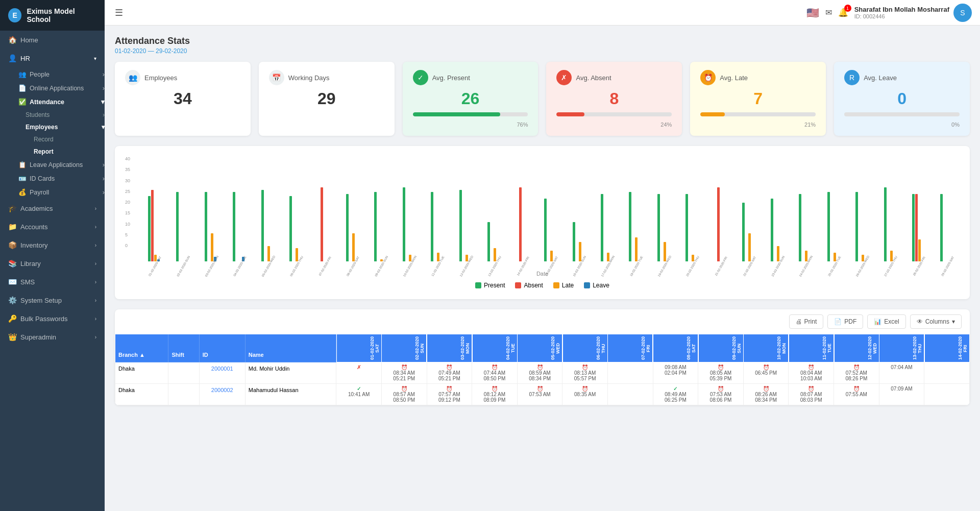  I want to click on sidebar-label-accounts: Accounts, so click(34, 227).